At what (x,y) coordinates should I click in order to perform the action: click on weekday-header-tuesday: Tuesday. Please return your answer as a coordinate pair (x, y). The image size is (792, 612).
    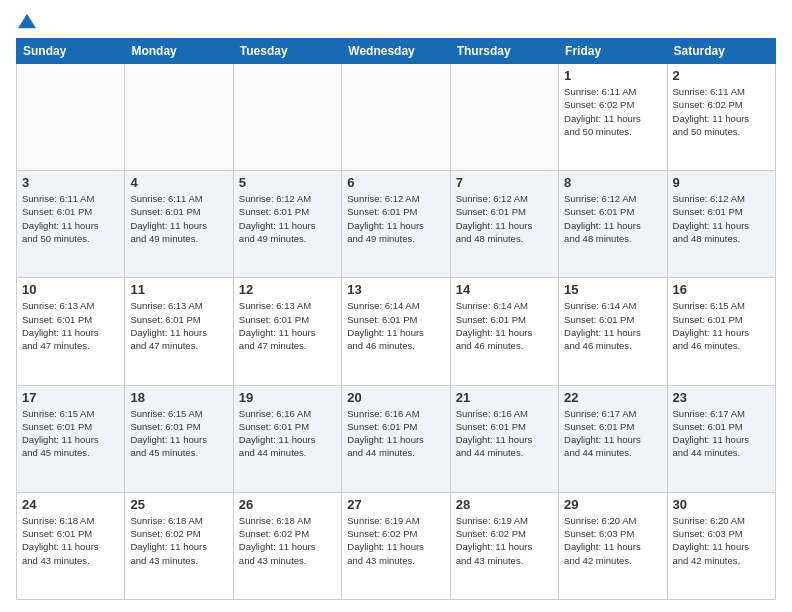
    Looking at the image, I should click on (287, 52).